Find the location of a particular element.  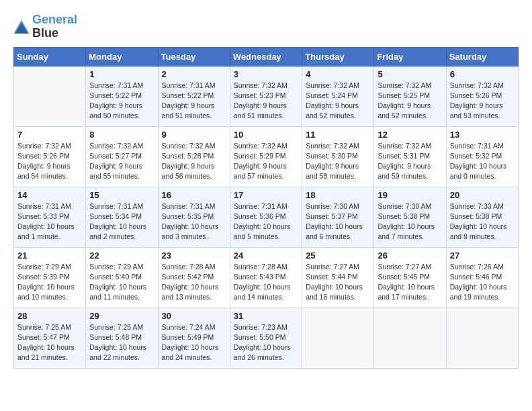

day-info: Sunrise: 7:32 AM Sunset: 5:28 PM Dayligh… is located at coordinates (194, 161).